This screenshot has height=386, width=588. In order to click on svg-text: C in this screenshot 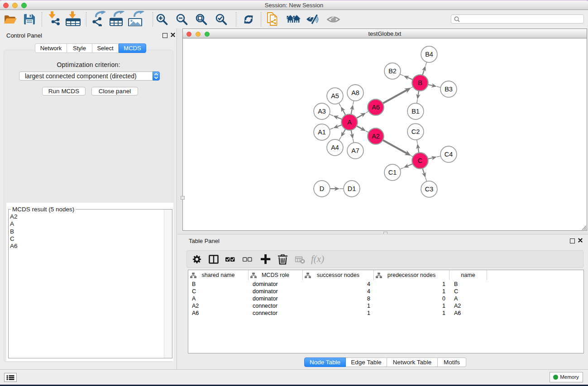, I will do `click(420, 161)`.